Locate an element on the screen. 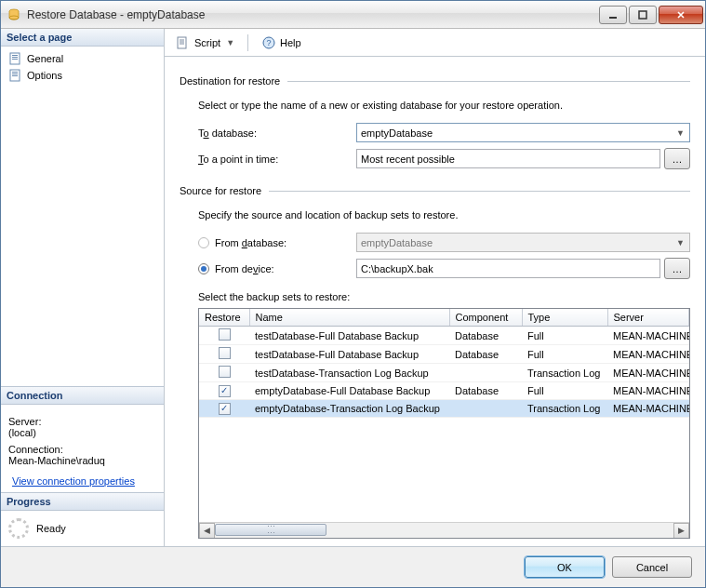  to-point-in-time-label: To a point in time: is located at coordinates (277, 159).